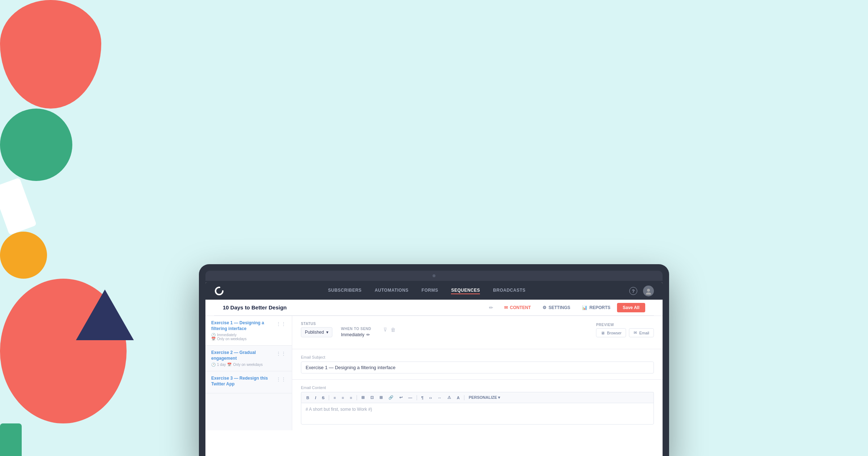 This screenshot has width=868, height=456. Describe the element at coordinates (363, 397) in the screenshot. I see `image-btn: ⊞` at that location.